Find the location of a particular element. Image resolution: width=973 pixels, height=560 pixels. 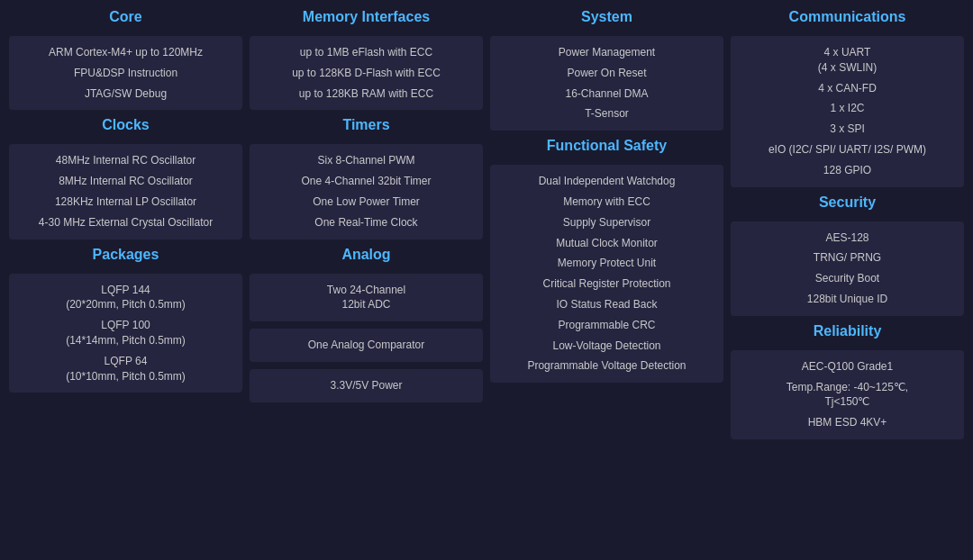

card-item-2-0-0-2: 16-Channel DMA is located at coordinates (606, 94).